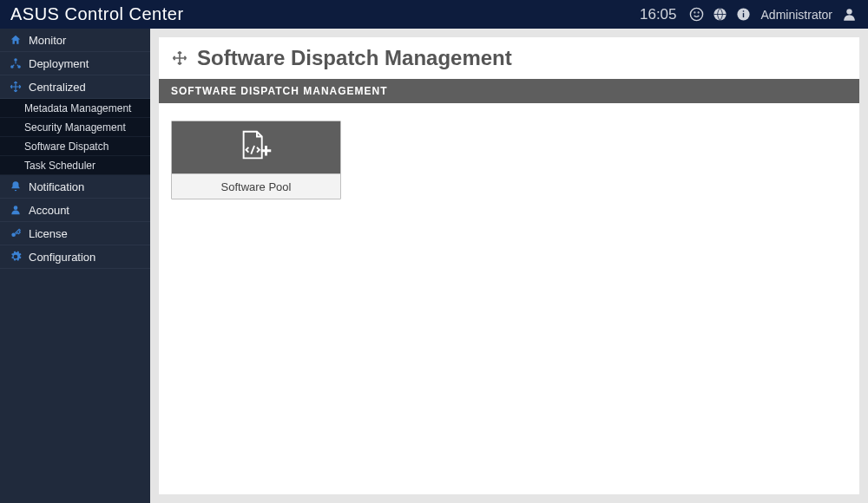 This screenshot has height=503, width=868. I want to click on sidebar-subitem-label: Metadata Management, so click(78, 108).